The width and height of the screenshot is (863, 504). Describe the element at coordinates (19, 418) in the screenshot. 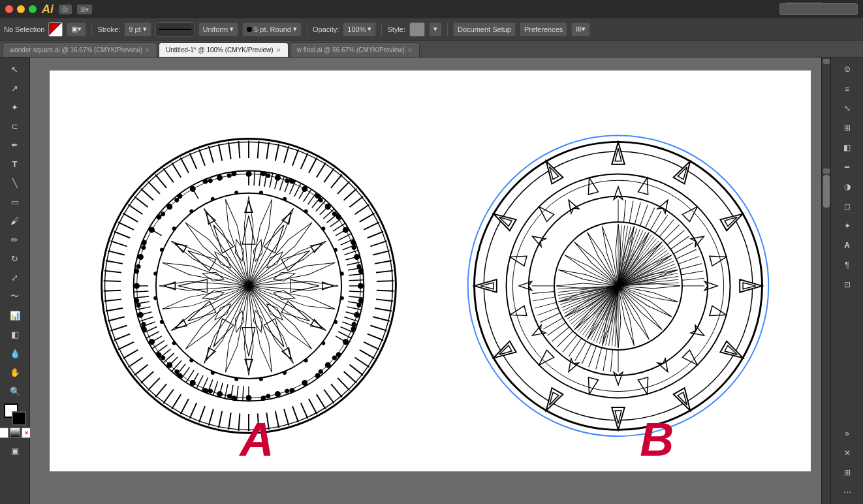

I see `background-color` at that location.